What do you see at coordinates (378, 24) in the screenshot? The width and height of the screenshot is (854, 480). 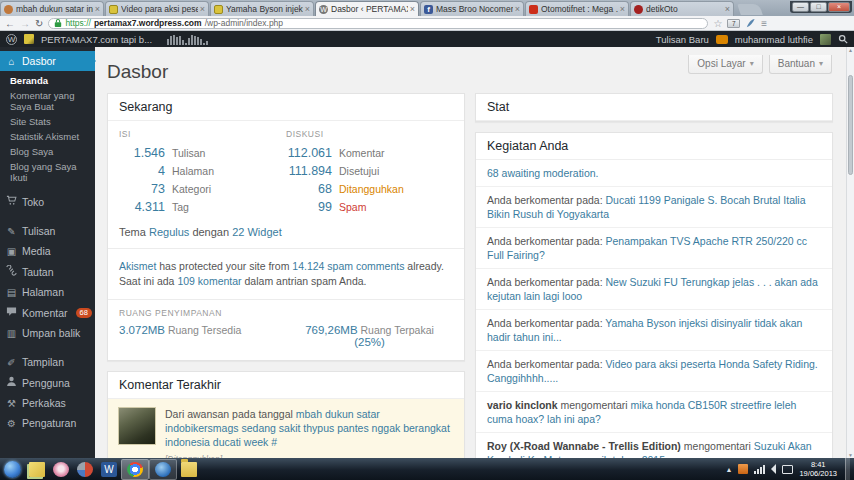 I see `url-bar: https://pertamax7.wordpress.com/wp-admin…` at bounding box center [378, 24].